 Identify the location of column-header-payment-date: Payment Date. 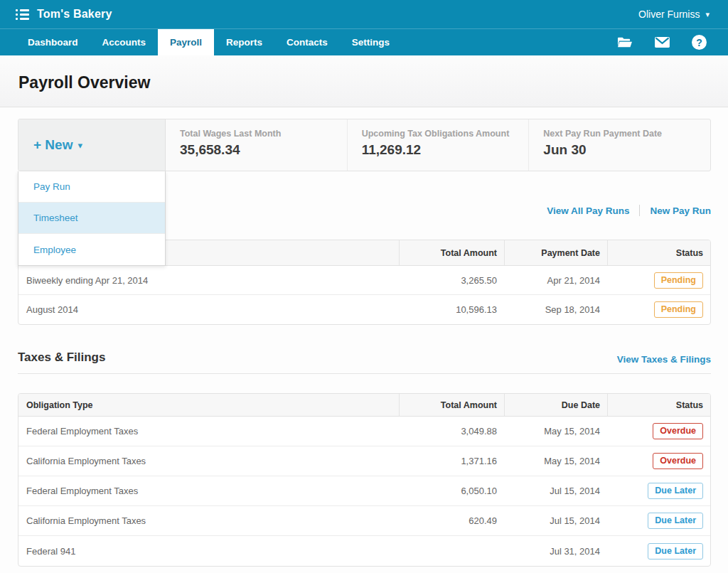
(556, 253).